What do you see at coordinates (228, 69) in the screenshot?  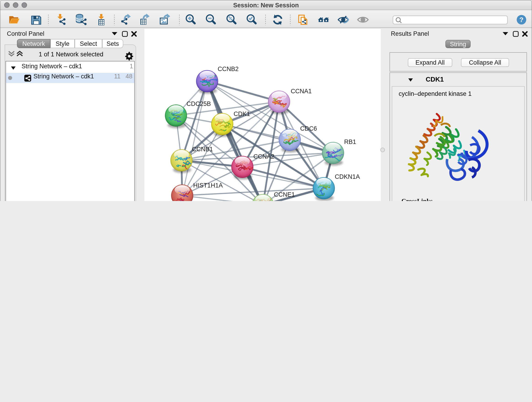 I see `svg-text: CCNB2` at bounding box center [228, 69].